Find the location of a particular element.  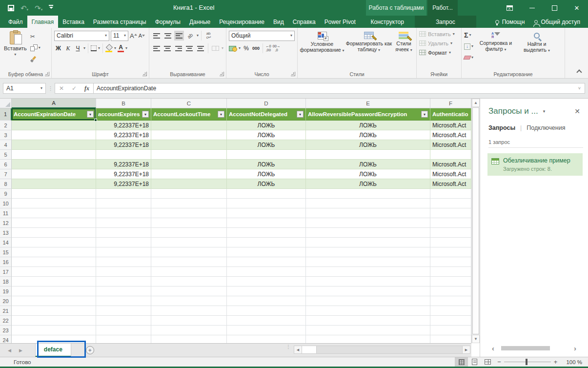

header-cell-D1: AccountNotDelegated▾ is located at coordinates (266, 114).